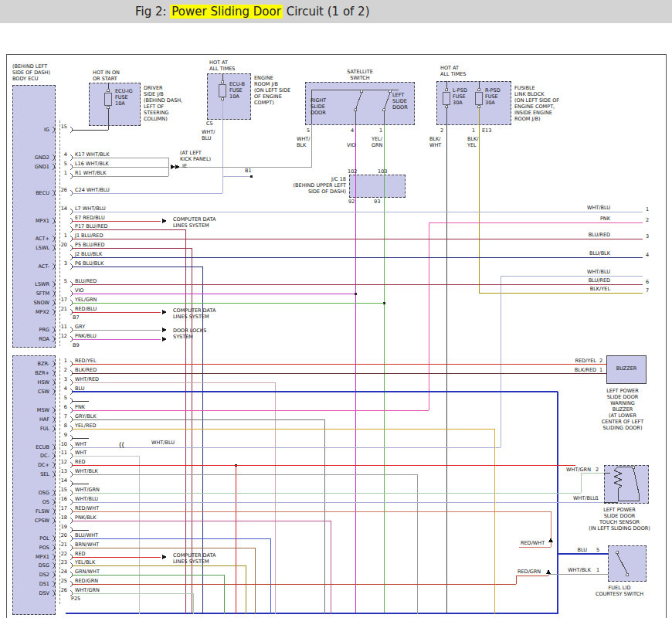  Describe the element at coordinates (60, 572) in the screenshot. I see `connector-pin-number: 24` at that location.